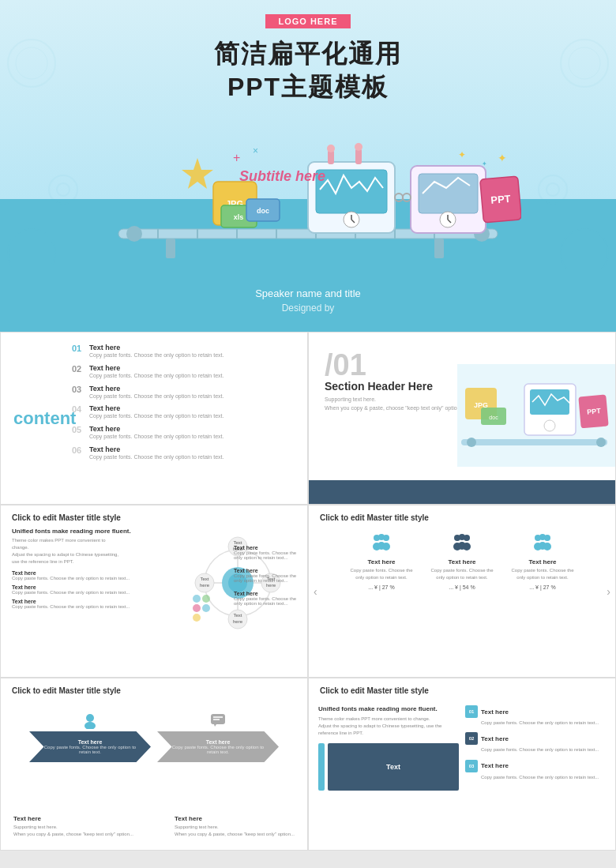 This screenshot has width=616, height=868. Describe the element at coordinates (186, 412) in the screenshot. I see `list-item: 04 Text here Copy paste fonts. Choose th…` at that location.